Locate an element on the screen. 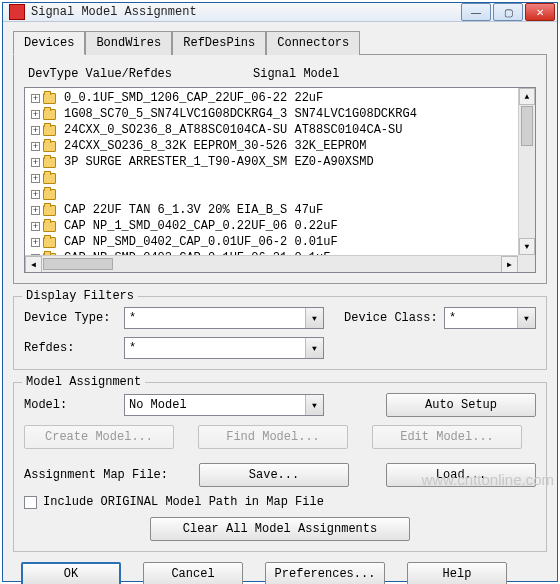 Image resolution: width=560 pixels, height=584 pixels. column-header-devtype: DevType Value/Refdes is located at coordinates (140, 74).